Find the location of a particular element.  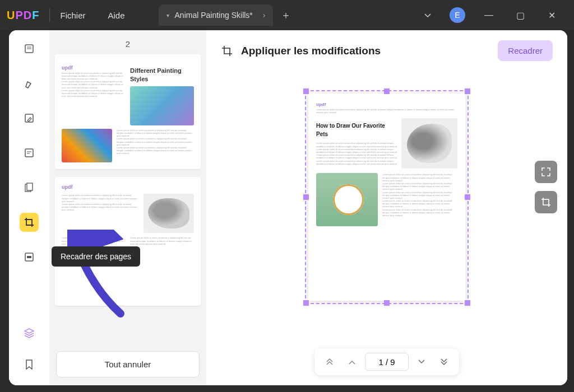

titlebar: UPDF Fichier Aide ▾ Animal Painting Skil… is located at coordinates (287, 15).